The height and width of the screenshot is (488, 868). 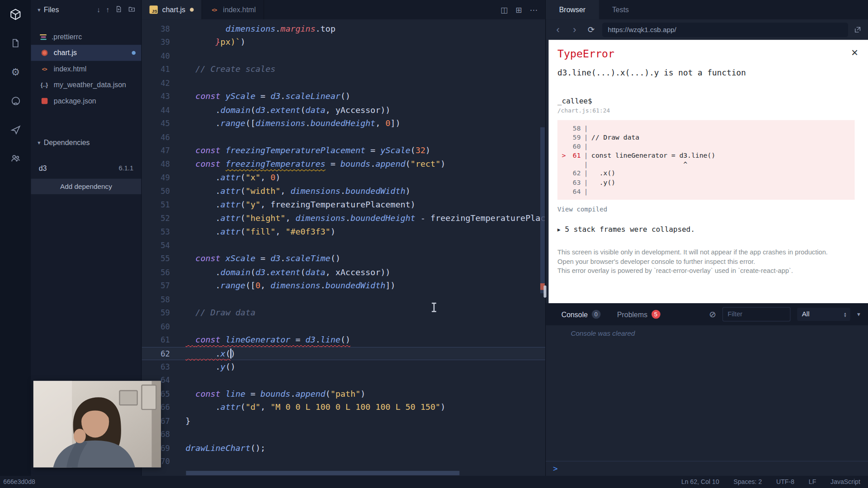 What do you see at coordinates (706, 160) in the screenshot?
I see `error-code-frame: 58|59|// Draw data60|>61|const lineGener…` at bounding box center [706, 160].